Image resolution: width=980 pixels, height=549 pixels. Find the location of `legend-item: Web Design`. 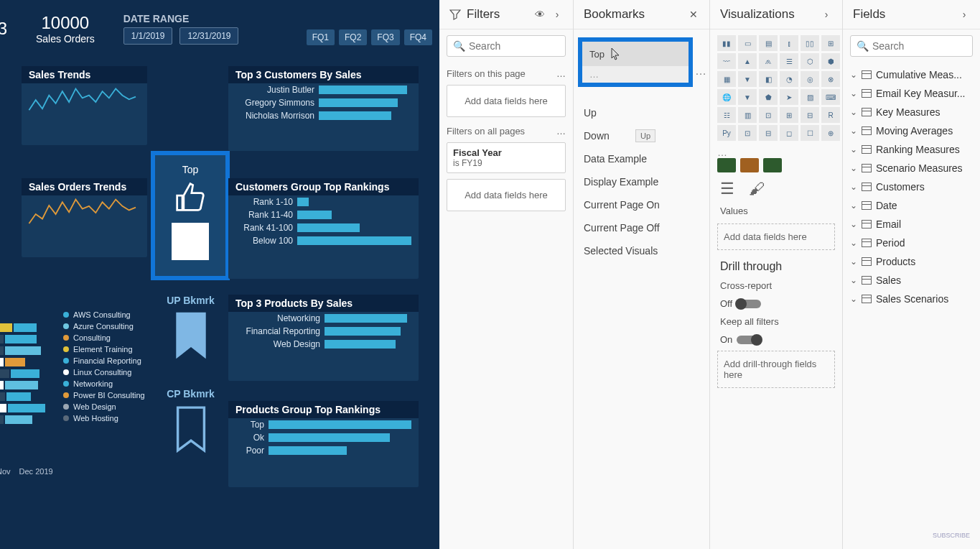

legend-item: Web Design is located at coordinates (135, 407).